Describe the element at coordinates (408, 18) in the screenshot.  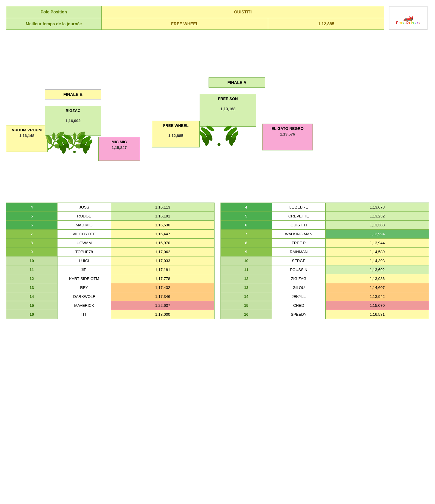
I see `logo-container: 🏎️ Free-Drivers` at that location.